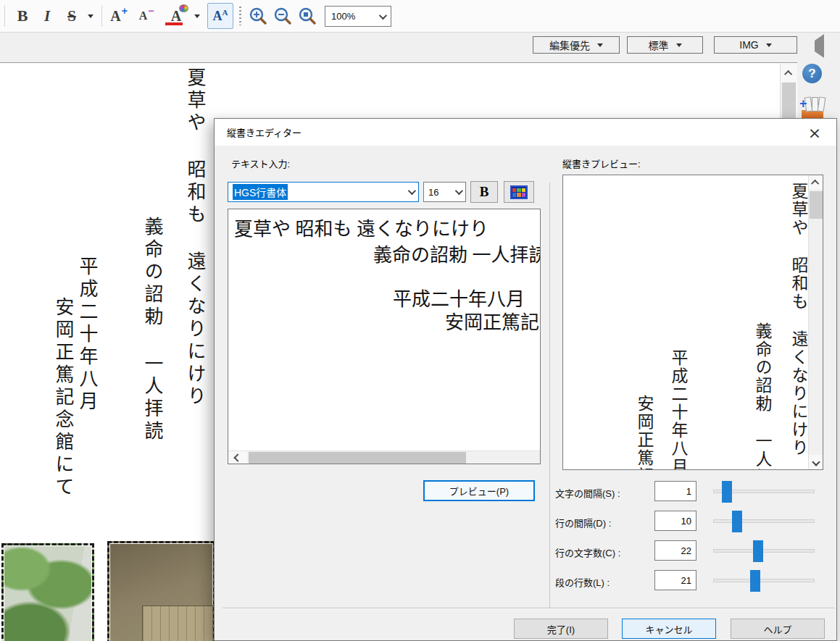 Image resolution: width=840 pixels, height=641 pixels. What do you see at coordinates (659, 45) in the screenshot?
I see `standard-label: 標準` at bounding box center [659, 45].